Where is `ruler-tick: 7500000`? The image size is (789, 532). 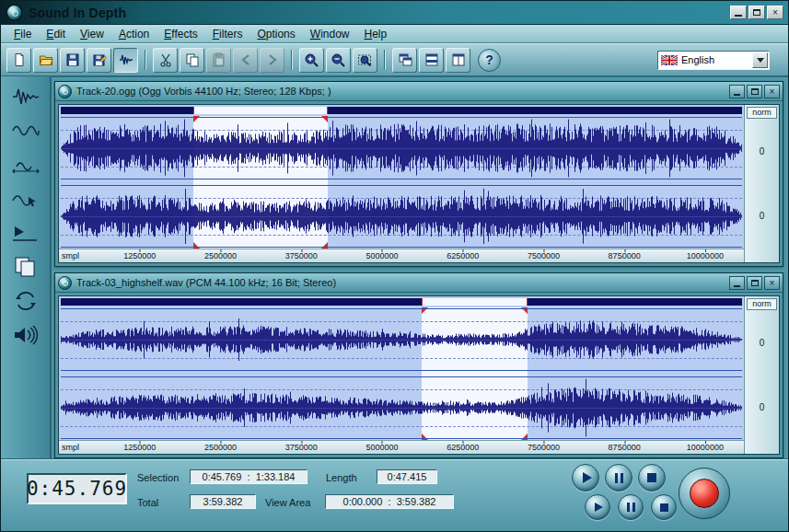 ruler-tick: 7500000 is located at coordinates (543, 256).